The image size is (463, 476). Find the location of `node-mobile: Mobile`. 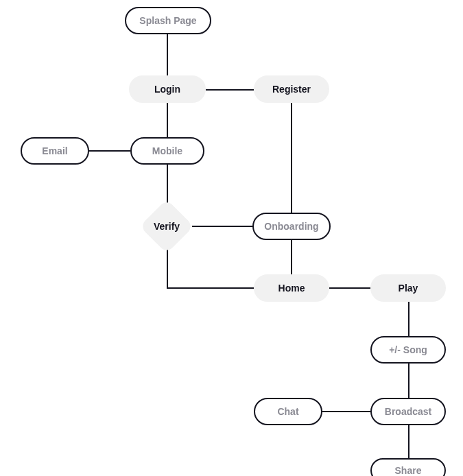

node-mobile: Mobile is located at coordinates (167, 151).